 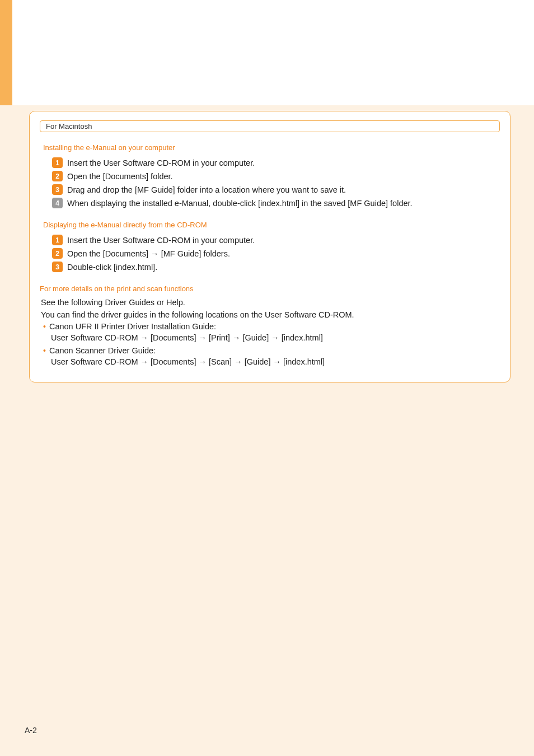 What do you see at coordinates (31, 730) in the screenshot?
I see `page-number: A-2` at bounding box center [31, 730].